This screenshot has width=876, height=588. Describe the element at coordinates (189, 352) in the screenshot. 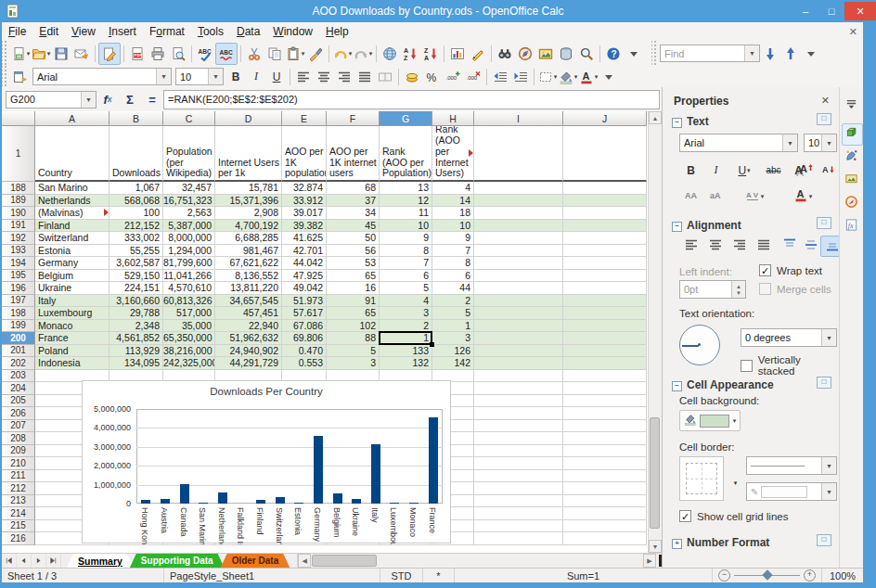

I see `cell-C201: 38,216,000` at that location.